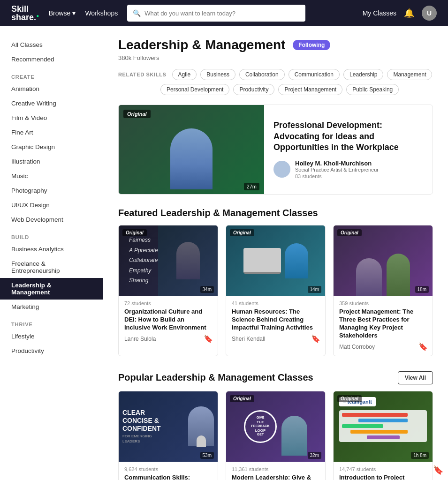 The width and height of the screenshot is (448, 480). What do you see at coordinates (349, 232) in the screenshot?
I see `card-3-badge: Original` at bounding box center [349, 232].